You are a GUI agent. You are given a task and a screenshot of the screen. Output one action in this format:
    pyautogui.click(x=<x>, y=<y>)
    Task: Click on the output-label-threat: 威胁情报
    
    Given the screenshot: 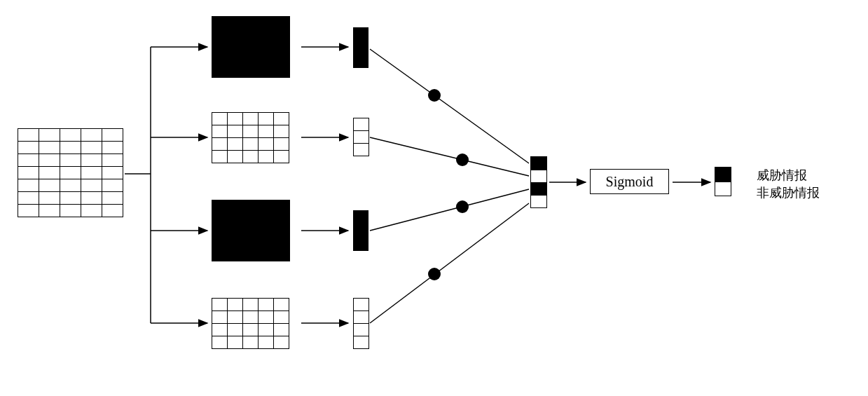 What is the action you would take?
    pyautogui.click(x=782, y=175)
    